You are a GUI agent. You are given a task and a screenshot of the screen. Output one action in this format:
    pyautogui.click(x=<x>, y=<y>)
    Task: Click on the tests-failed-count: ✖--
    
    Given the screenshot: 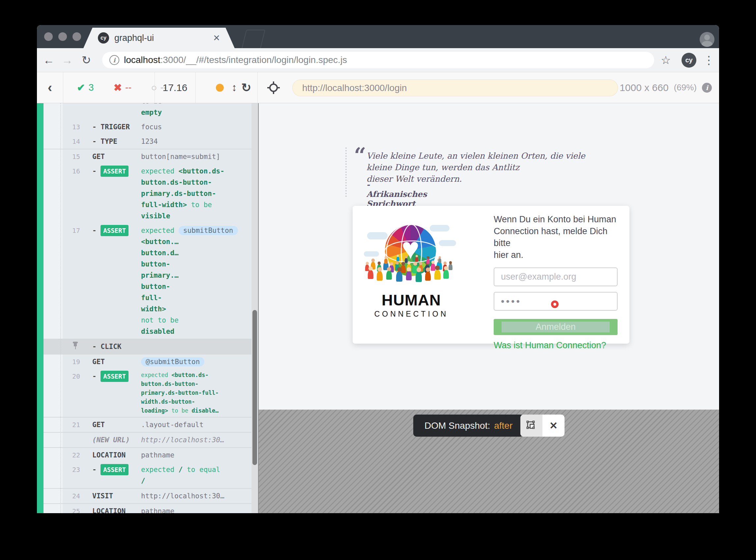 What is the action you would take?
    pyautogui.click(x=123, y=87)
    